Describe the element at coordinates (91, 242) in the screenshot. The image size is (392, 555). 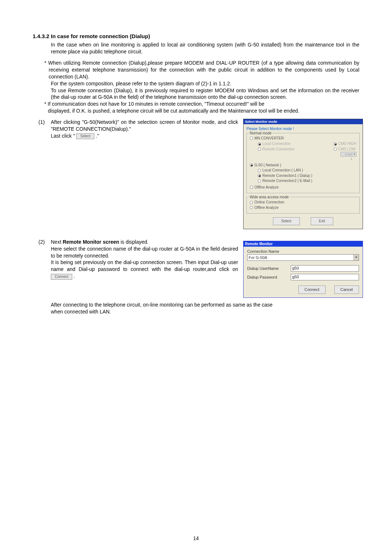
I see `step-2a-bold: Remote Monitor screen` at that location.